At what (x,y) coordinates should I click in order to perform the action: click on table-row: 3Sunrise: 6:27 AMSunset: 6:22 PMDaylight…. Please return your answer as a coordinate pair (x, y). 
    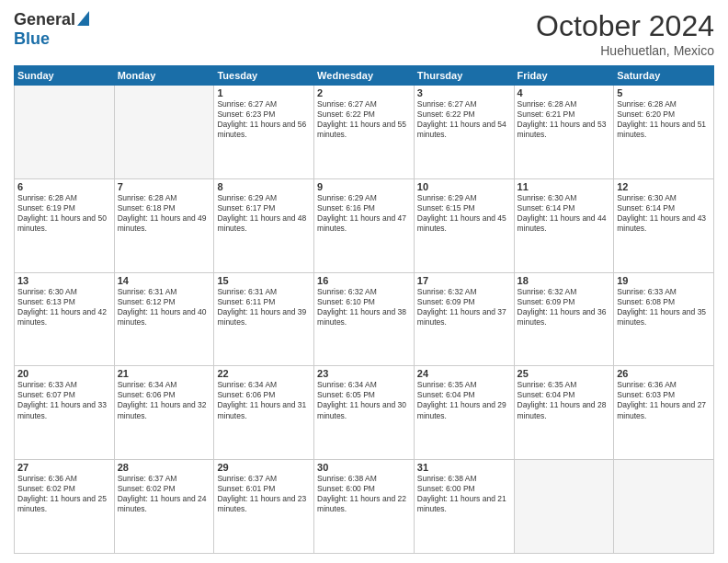
    Looking at the image, I should click on (463, 132).